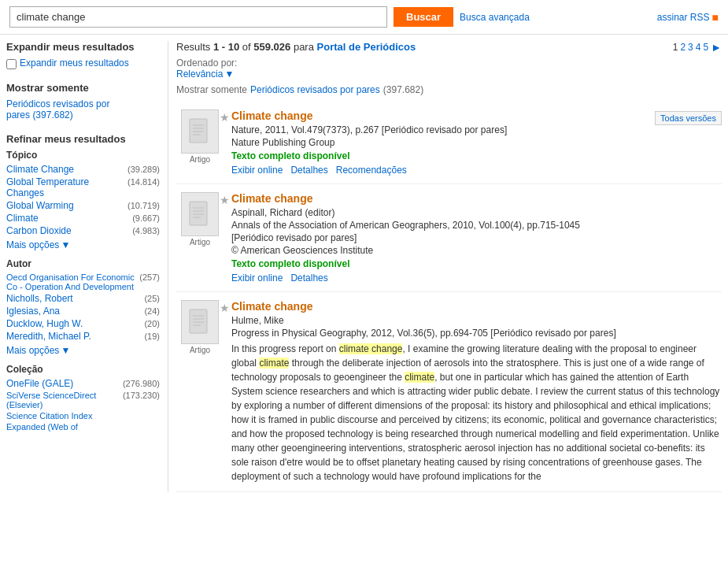 Image resolution: width=728 pixels, height=567 pixels. What do you see at coordinates (477, 170) in the screenshot?
I see `article-1-links: Exibir online Detalhes Recomendações` at bounding box center [477, 170].